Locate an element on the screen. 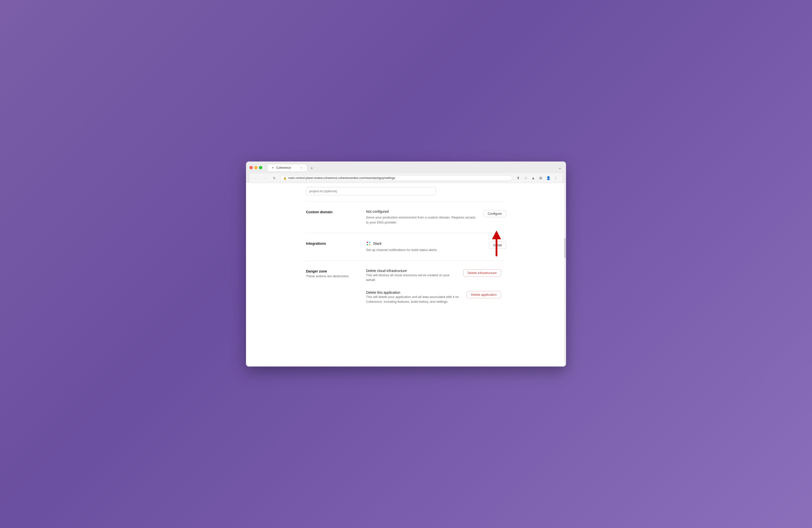  install-button: Install is located at coordinates (497, 245).